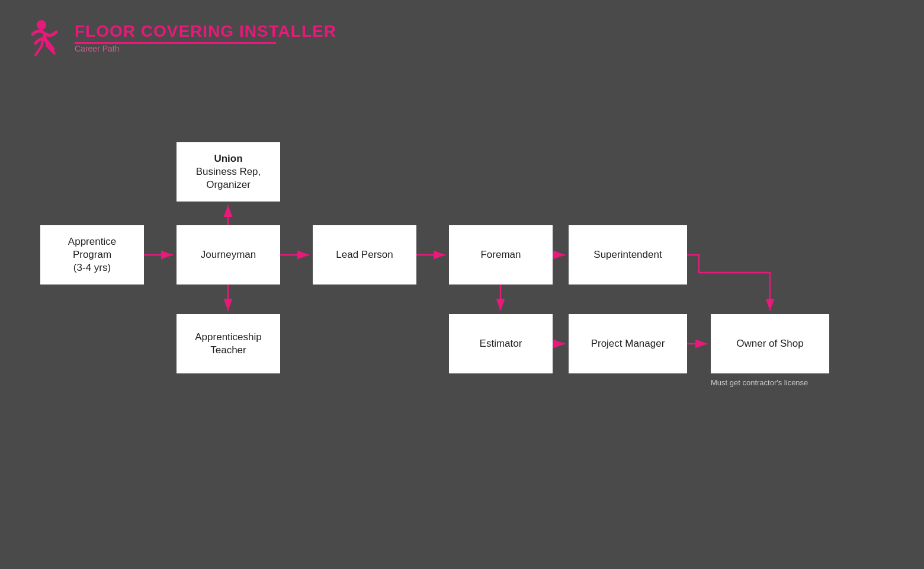 The height and width of the screenshot is (569, 924). Describe the element at coordinates (229, 344) in the screenshot. I see `apprenticeship-teacher-box: Apprenticeship Teacher` at that location.